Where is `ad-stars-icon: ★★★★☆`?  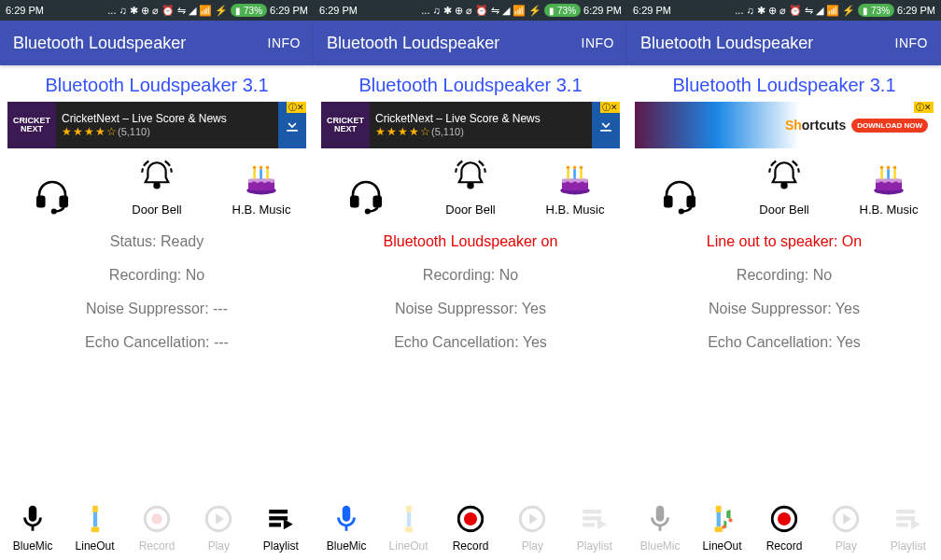 ad-stars-icon: ★★★★☆ is located at coordinates (90, 132).